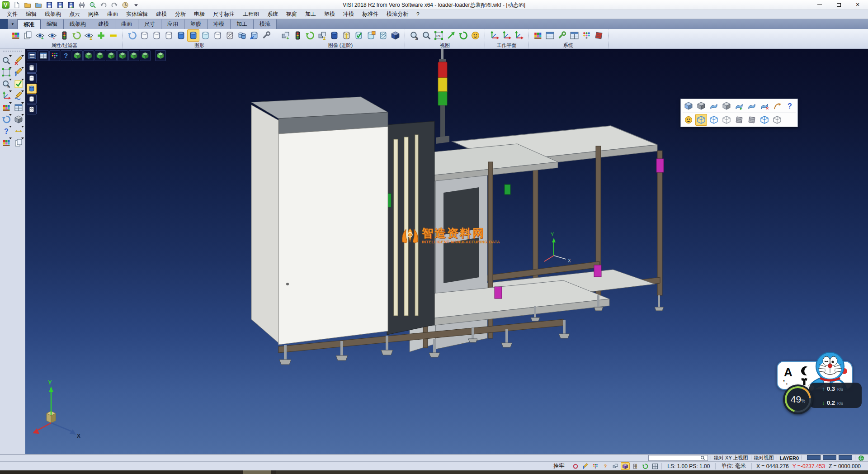 This screenshot has height=474, width=868. I want to click on selection-settings, so click(587, 35).